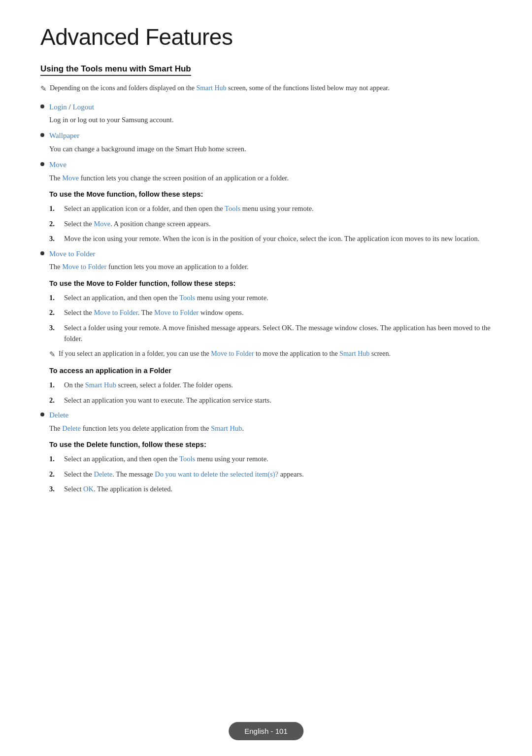  I want to click on smart-hub-link-af: Smart Hub, so click(100, 385).